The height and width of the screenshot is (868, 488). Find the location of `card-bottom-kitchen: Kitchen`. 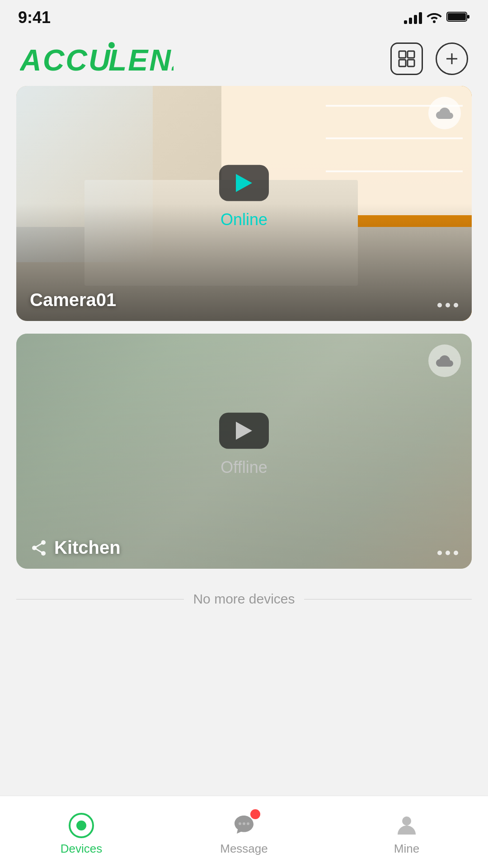

card-bottom-kitchen: Kitchen is located at coordinates (244, 548).